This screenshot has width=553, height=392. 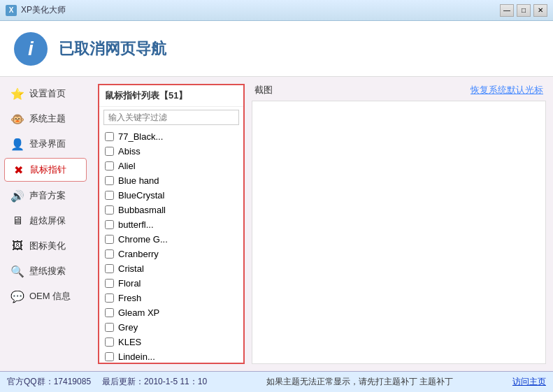 What do you see at coordinates (524, 10) in the screenshot?
I see `maximize-button: □` at bounding box center [524, 10].